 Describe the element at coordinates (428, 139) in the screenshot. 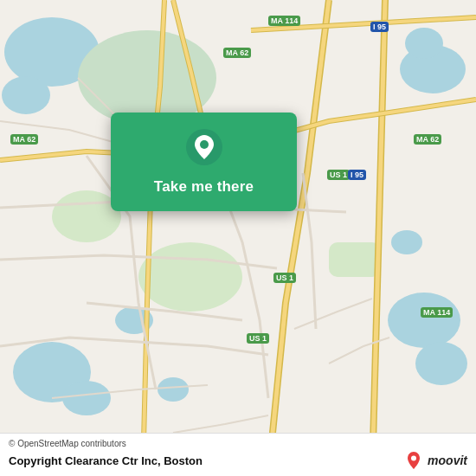

I see `shield-ma62-right: MA 62` at that location.